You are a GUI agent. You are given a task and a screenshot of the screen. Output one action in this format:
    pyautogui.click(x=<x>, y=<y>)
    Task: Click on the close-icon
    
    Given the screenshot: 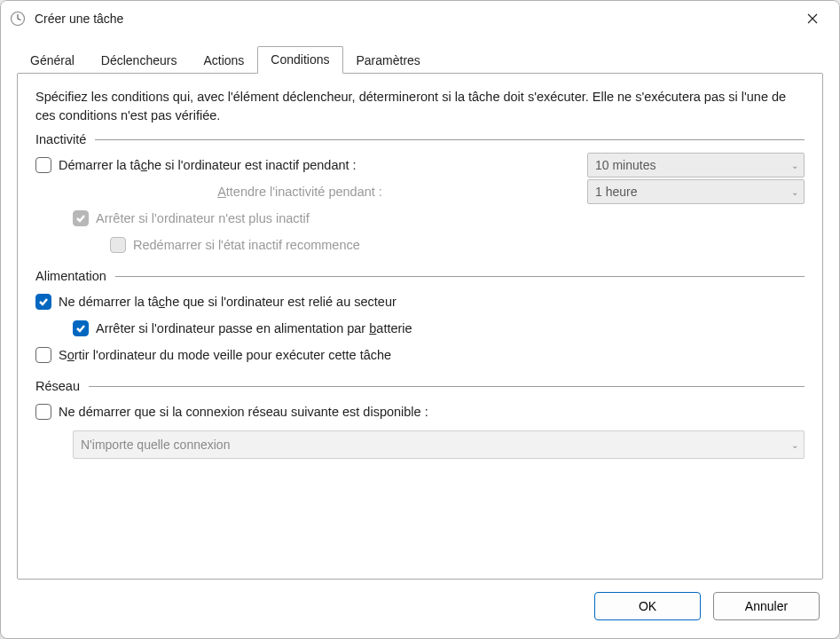 What is the action you would take?
    pyautogui.click(x=813, y=19)
    